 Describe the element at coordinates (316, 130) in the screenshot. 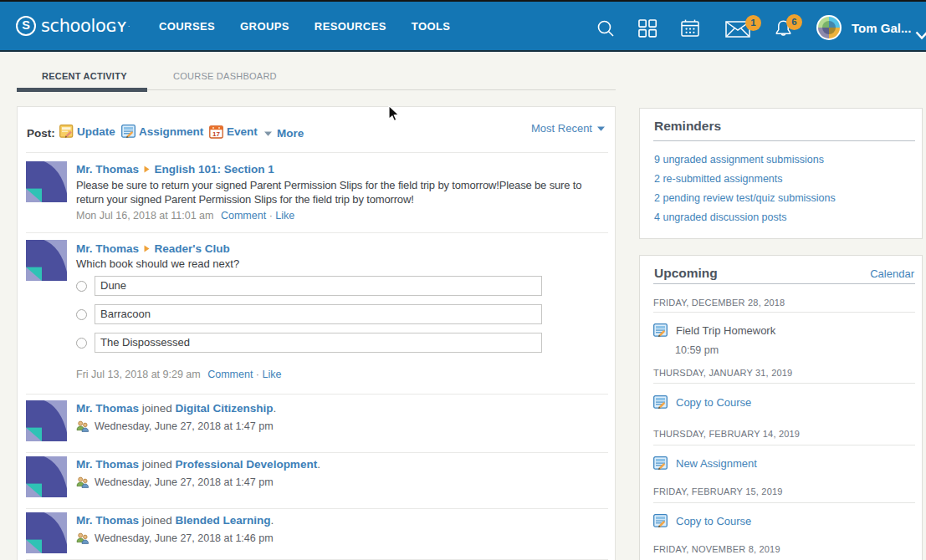

I see `post-bar: Post: Update Assignment` at that location.